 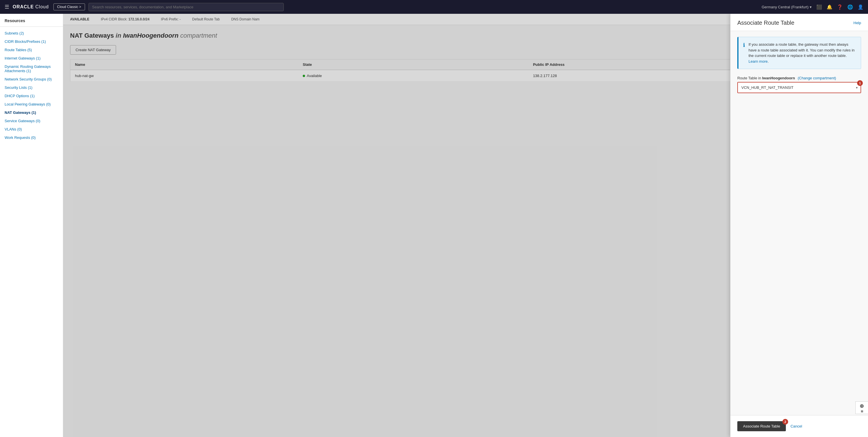 What do you see at coordinates (799, 84) in the screenshot?
I see `form-group: Route Table in IwanHoogendoorn (Change c…` at bounding box center [799, 84].